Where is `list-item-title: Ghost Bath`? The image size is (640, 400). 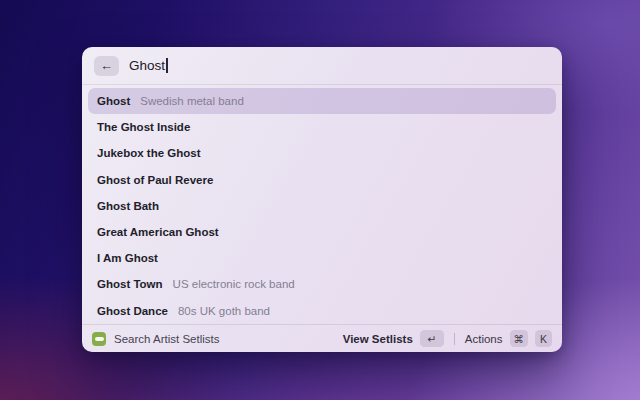 list-item-title: Ghost Bath is located at coordinates (128, 206).